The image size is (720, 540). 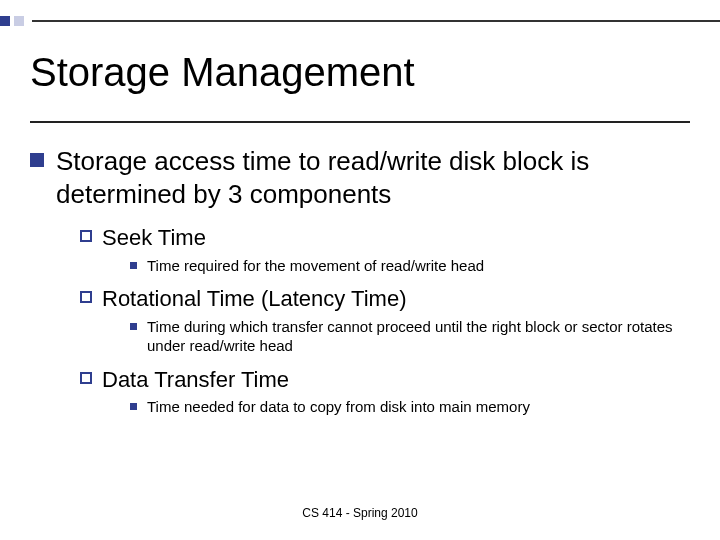 What do you see at coordinates (385, 380) in the screenshot?
I see `bullet-level2: Data Transfer Time` at bounding box center [385, 380].